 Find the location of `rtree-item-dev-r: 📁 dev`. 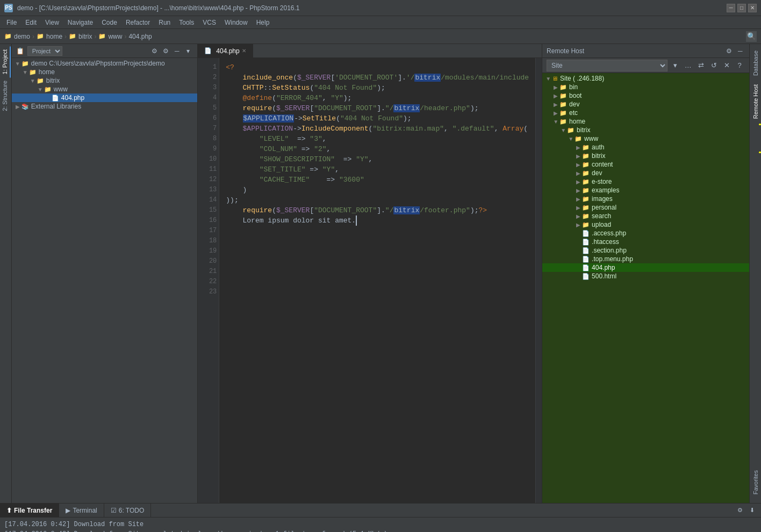

rtree-item-dev-r: 📁 dev is located at coordinates (646, 173).